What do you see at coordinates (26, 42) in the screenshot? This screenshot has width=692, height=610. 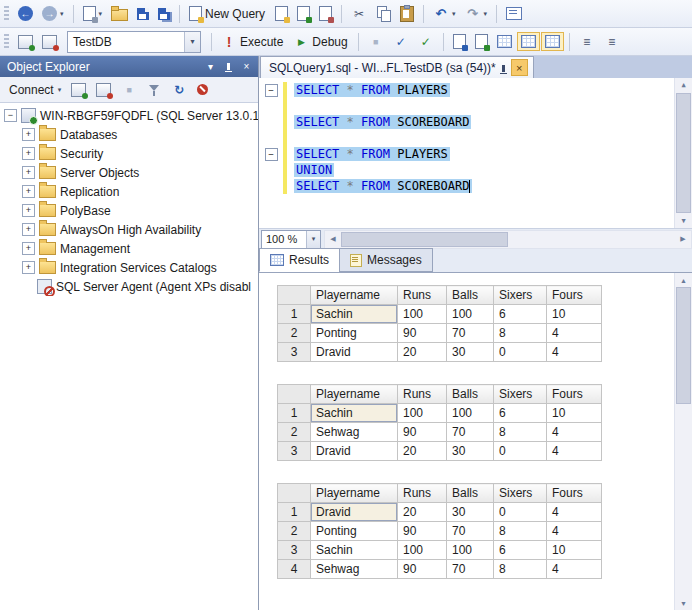 I see `activity-monitor-button` at bounding box center [26, 42].